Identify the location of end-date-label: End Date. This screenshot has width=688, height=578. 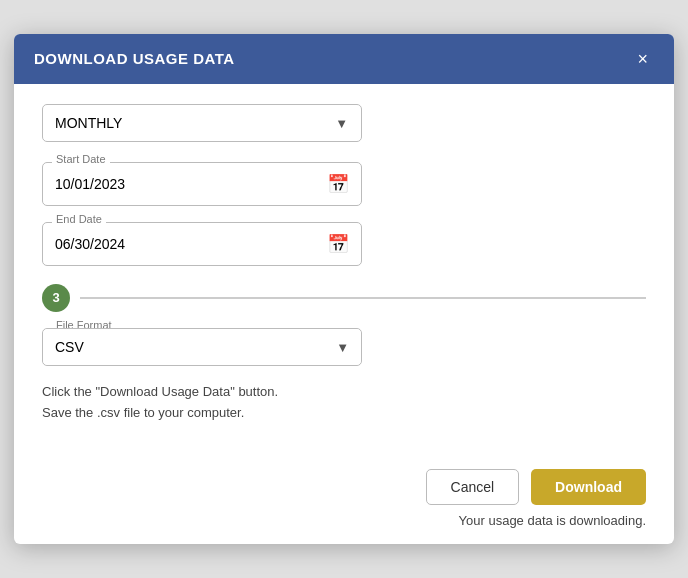
(79, 219).